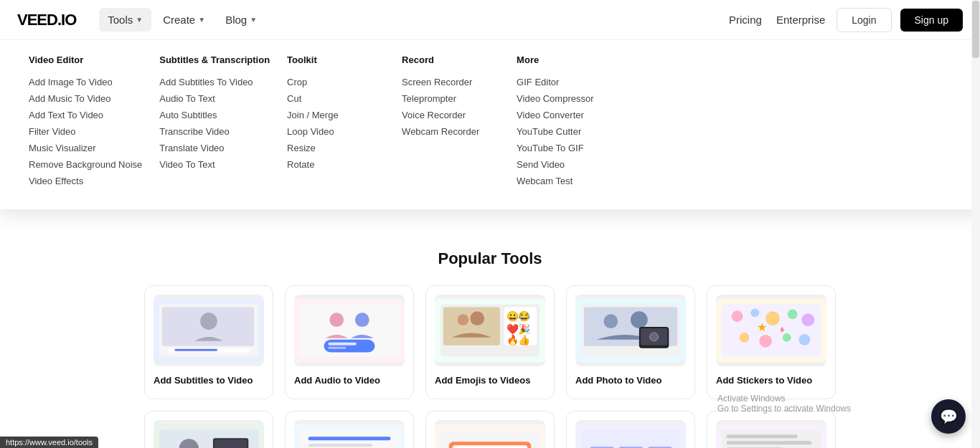 Image resolution: width=980 pixels, height=448 pixels. I want to click on scrollbar-track, so click(976, 224).